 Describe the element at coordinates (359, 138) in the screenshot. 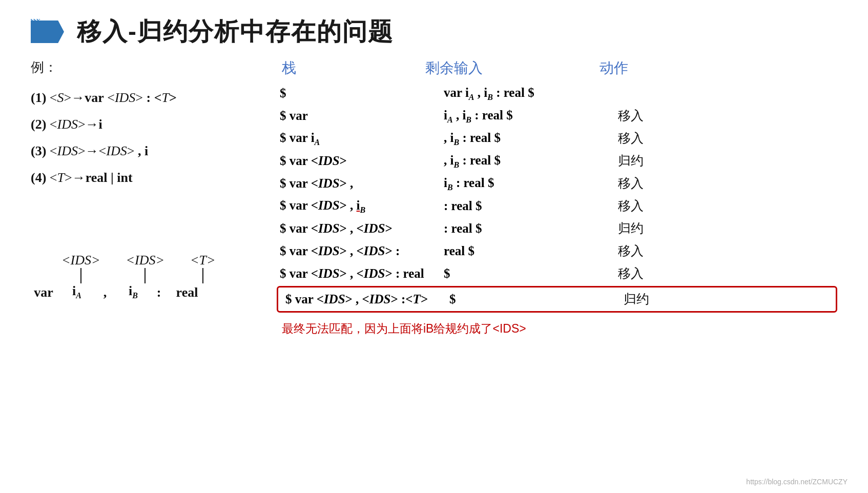

I see `stack-cell: $ var iA` at that location.